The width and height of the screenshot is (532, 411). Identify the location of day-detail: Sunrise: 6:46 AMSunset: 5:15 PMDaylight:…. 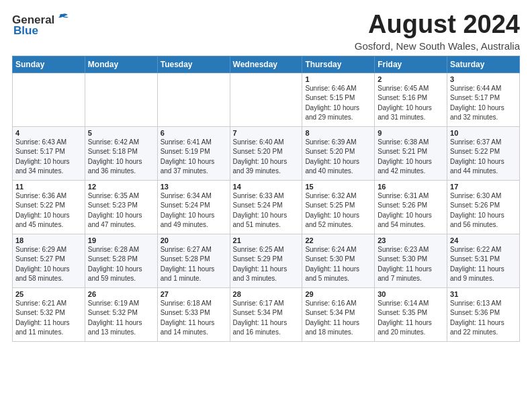
(339, 103).